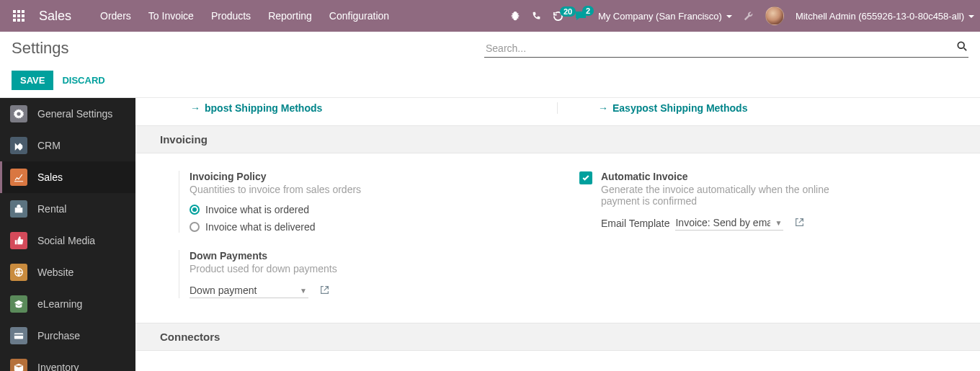 This screenshot has width=980, height=371. Describe the element at coordinates (49, 146) in the screenshot. I see `sidebar-item-label: CRM` at that location.